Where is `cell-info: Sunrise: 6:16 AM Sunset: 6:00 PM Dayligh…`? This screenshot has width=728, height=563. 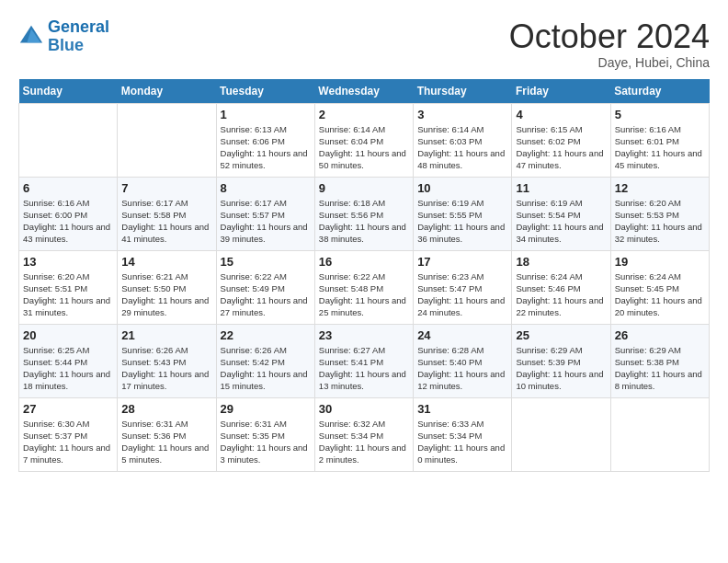
cell-info: Sunrise: 6:16 AM Sunset: 6:00 PM Dayligh… is located at coordinates (68, 221).